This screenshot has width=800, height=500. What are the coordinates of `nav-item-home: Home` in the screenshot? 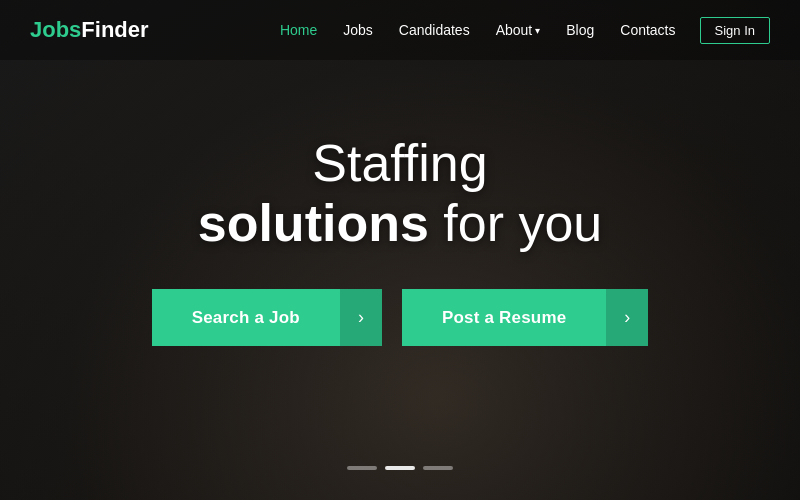 It's located at (298, 30).